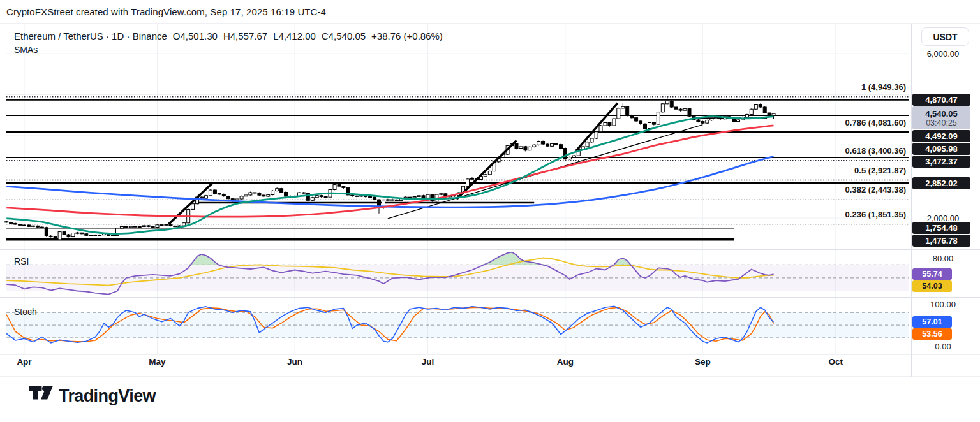 This screenshot has width=980, height=422. I want to click on tradingview-icon, so click(41, 396).